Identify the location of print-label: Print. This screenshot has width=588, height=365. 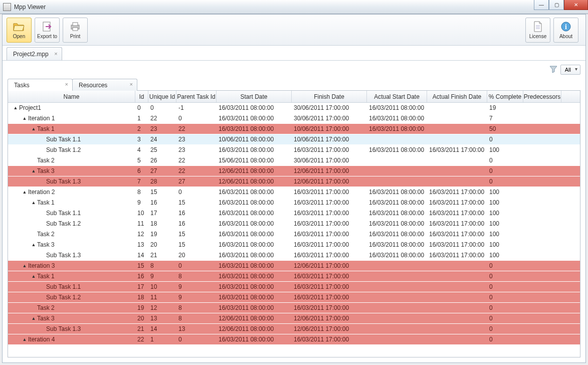
(75, 36).